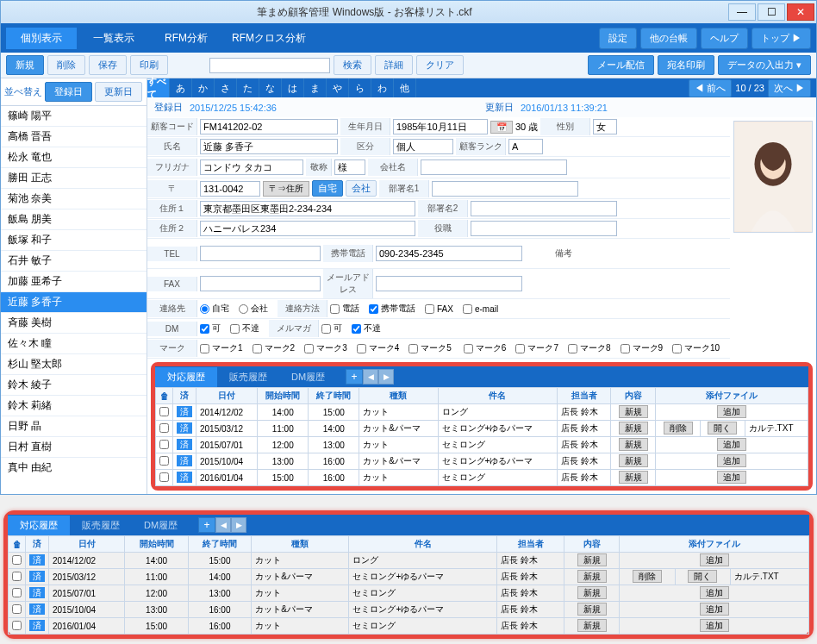  What do you see at coordinates (74, 137) in the screenshot?
I see `list-item: 高橋 晋吾` at bounding box center [74, 137].